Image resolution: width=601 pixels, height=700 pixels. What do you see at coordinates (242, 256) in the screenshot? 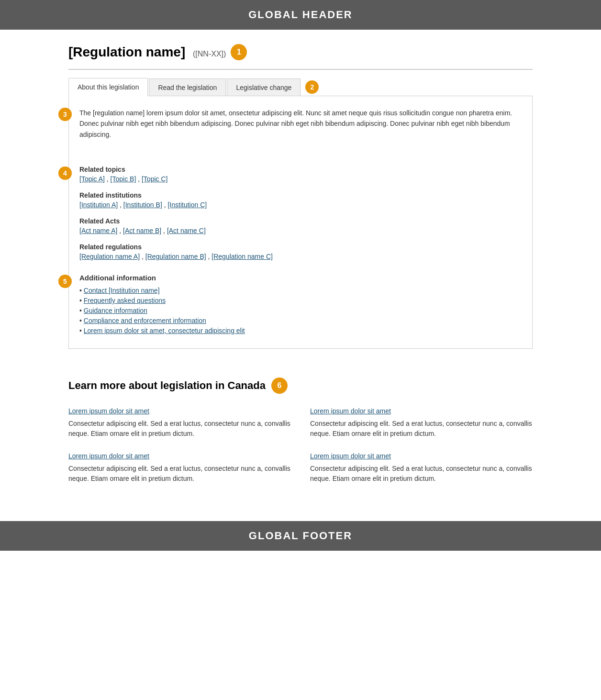
I see `regulation-c-link: [Regulation name C]` at bounding box center [242, 256].